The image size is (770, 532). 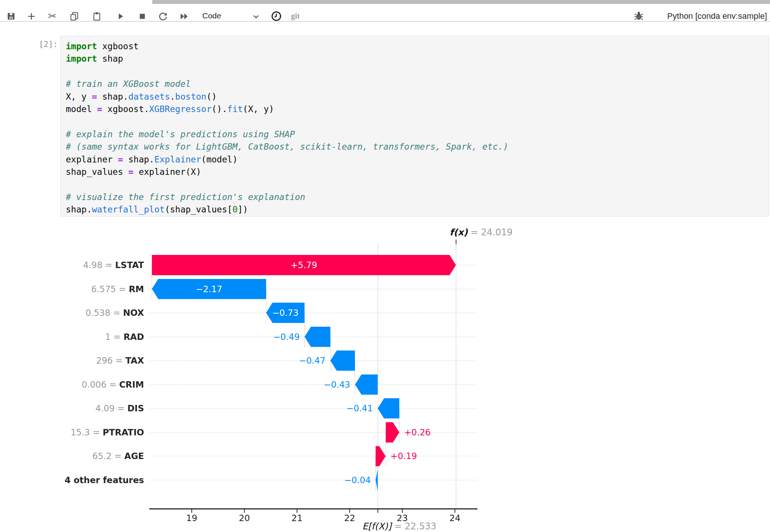 What do you see at coordinates (128, 84) in the screenshot?
I see `code-line: # train an XGBoost model` at bounding box center [128, 84].